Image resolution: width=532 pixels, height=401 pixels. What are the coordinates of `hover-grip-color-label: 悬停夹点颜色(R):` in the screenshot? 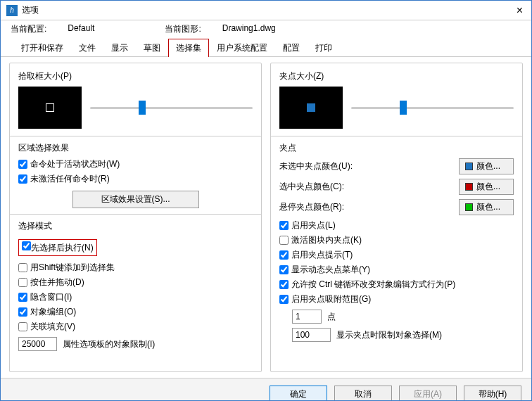 It's located at (366, 207).